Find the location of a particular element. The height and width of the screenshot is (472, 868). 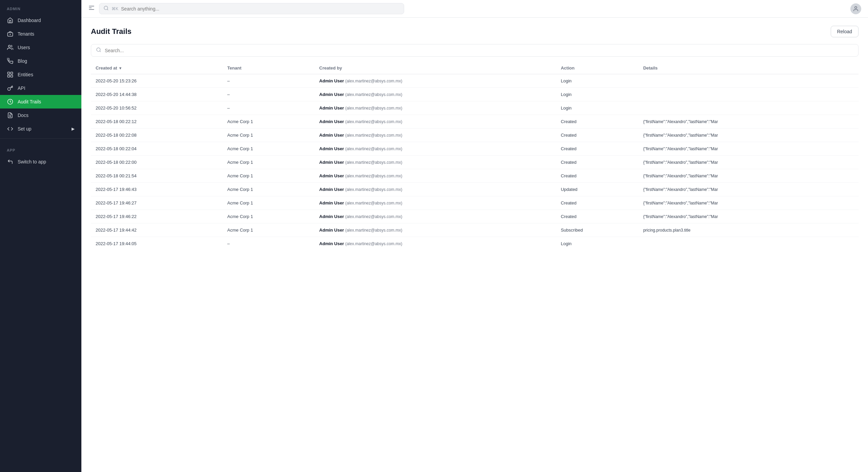

cell-created-at: 2022-05-18 00:22:04 is located at coordinates (157, 149).